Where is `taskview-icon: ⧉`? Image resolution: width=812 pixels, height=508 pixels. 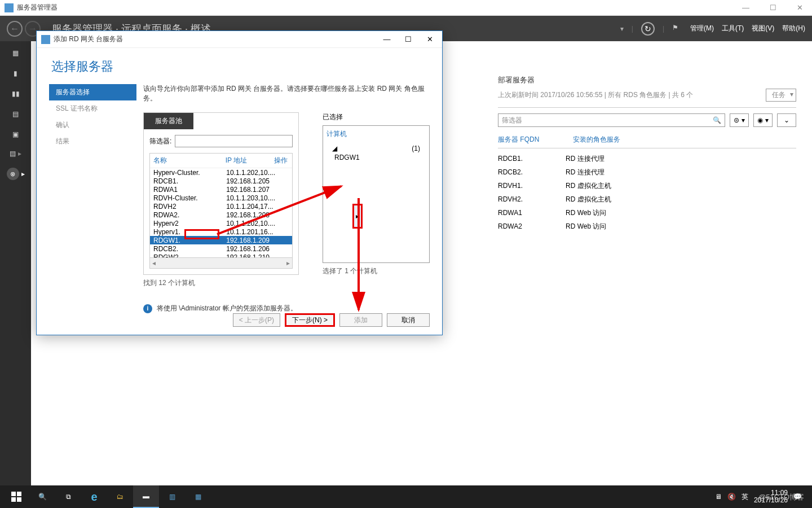
taskview-icon: ⧉ is located at coordinates (68, 497).